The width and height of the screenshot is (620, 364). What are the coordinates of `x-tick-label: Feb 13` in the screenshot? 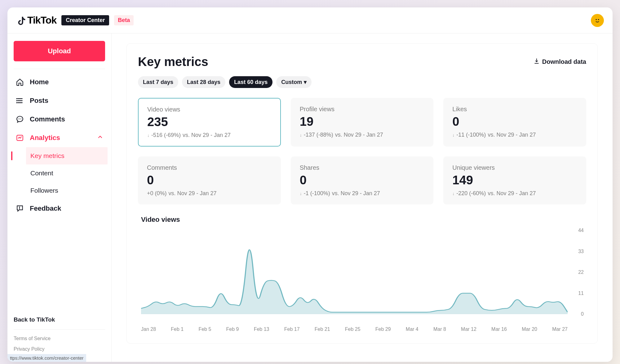 It's located at (262, 329).